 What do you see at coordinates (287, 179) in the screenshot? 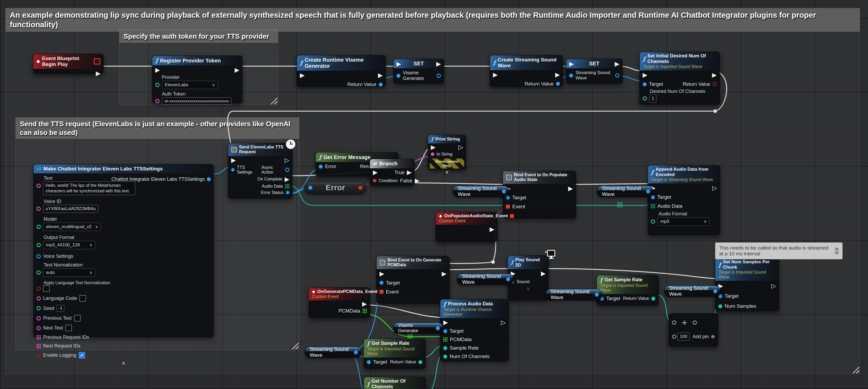
I see `on-complete-exec-pin: ▶` at bounding box center [287, 179].